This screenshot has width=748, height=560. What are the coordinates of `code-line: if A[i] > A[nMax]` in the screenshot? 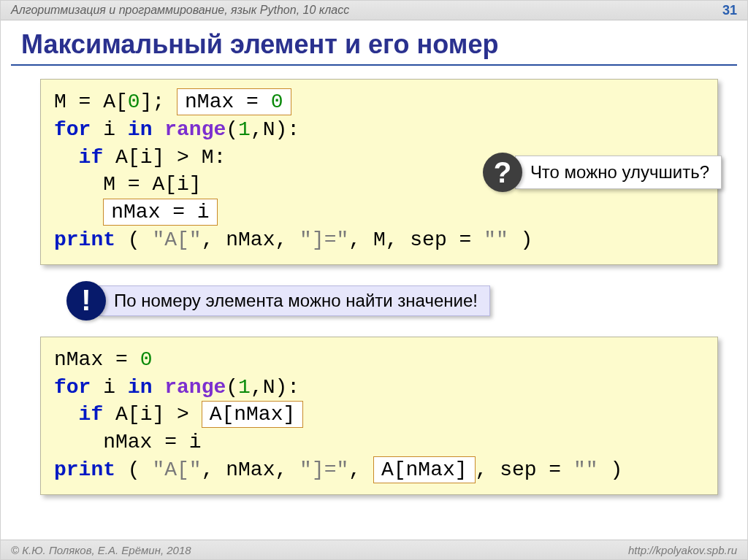 It's located at (379, 415).